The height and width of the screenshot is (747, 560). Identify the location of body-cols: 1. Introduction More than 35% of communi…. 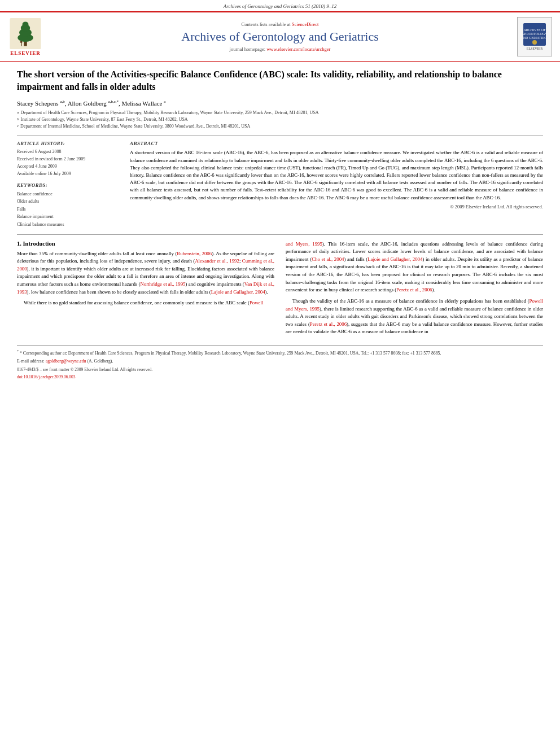
(280, 290).